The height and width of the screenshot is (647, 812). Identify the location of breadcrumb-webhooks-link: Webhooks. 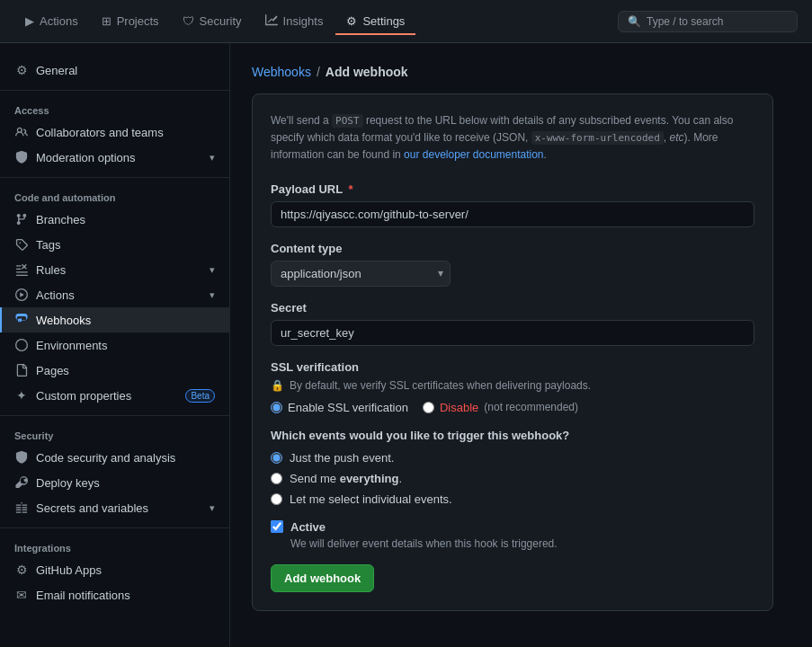
(281, 72).